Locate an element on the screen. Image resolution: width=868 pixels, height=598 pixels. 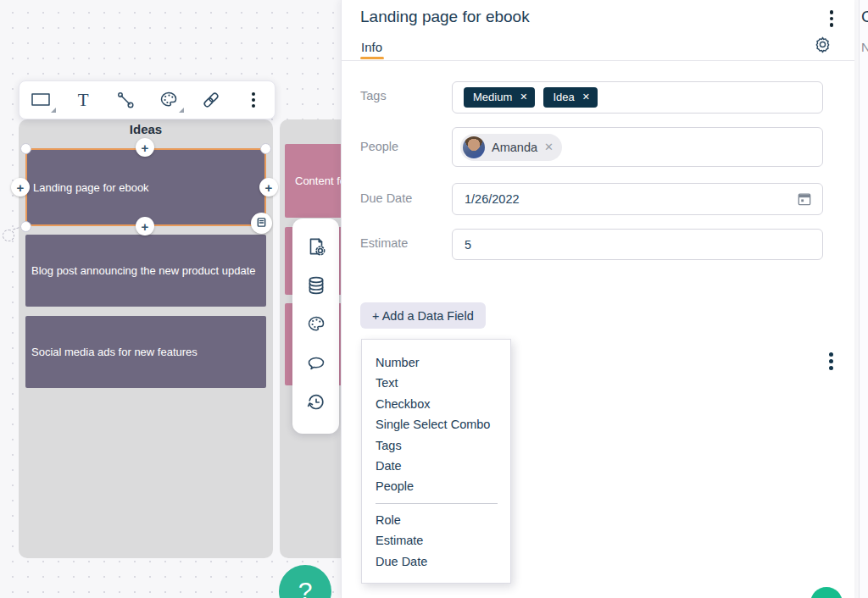
speech-bubble-icon is located at coordinates (316, 365).